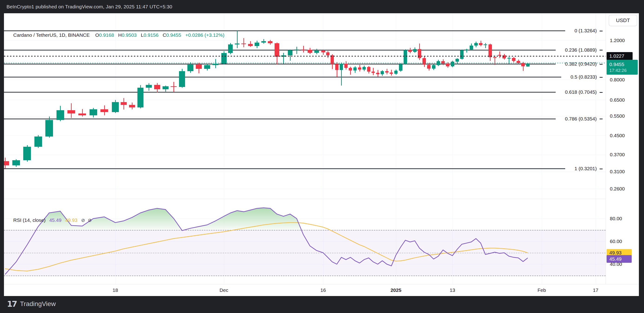 This screenshot has height=313, width=644. I want to click on rsi-value: 45.49, so click(56, 220).